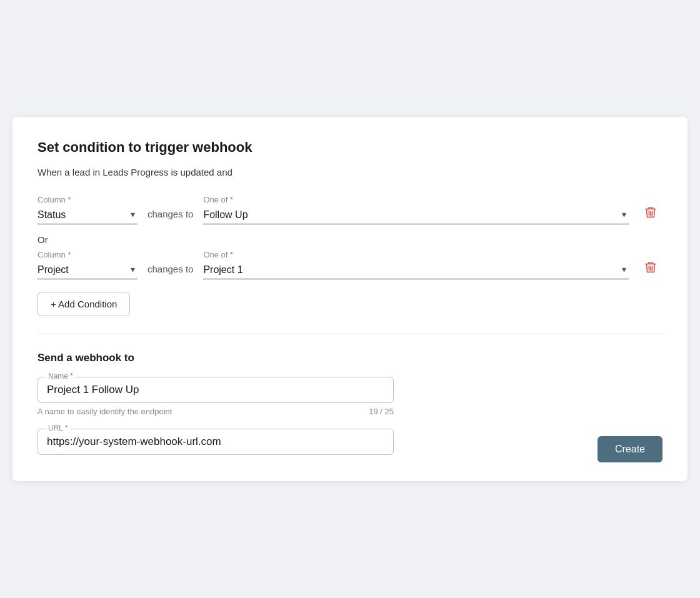 The image size is (700, 598). What do you see at coordinates (170, 271) in the screenshot?
I see `changes-to-label-2: changes to` at bounding box center [170, 271].